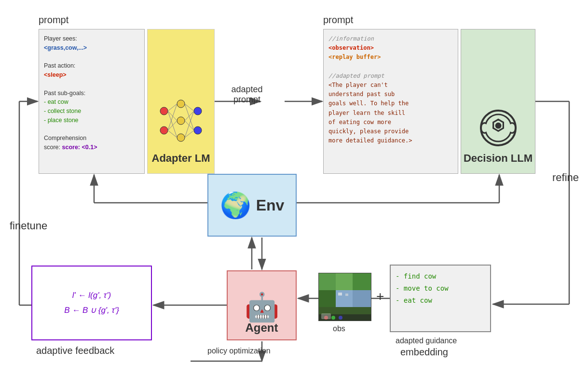 The image size is (588, 379). I want to click on pr-line6: understand past sub, so click(362, 94).